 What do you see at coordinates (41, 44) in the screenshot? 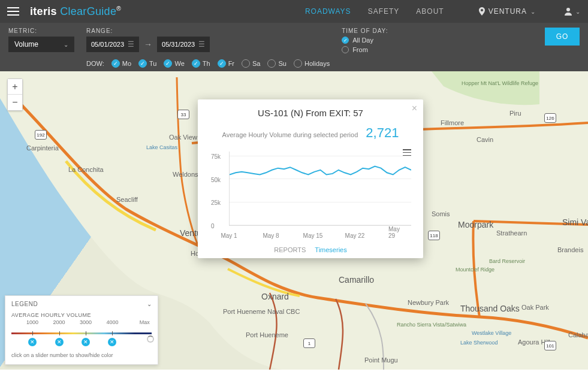
I see `metric-select: Volume ⌄` at bounding box center [41, 44].